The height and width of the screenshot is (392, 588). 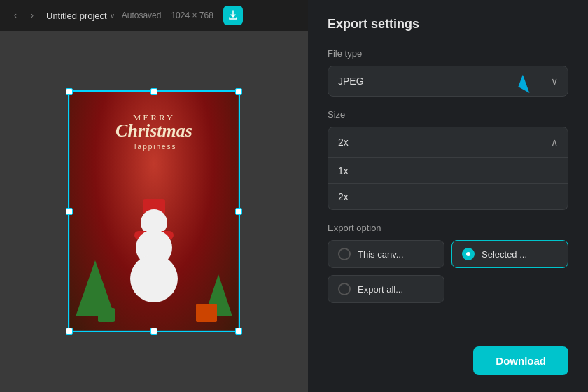 What do you see at coordinates (343, 142) in the screenshot?
I see `size-value: 2x` at bounding box center [343, 142].